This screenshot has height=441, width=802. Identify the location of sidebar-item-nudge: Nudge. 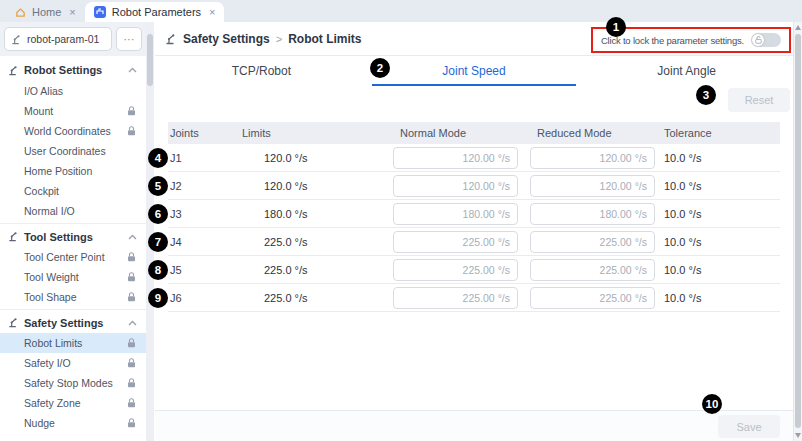
(73, 423).